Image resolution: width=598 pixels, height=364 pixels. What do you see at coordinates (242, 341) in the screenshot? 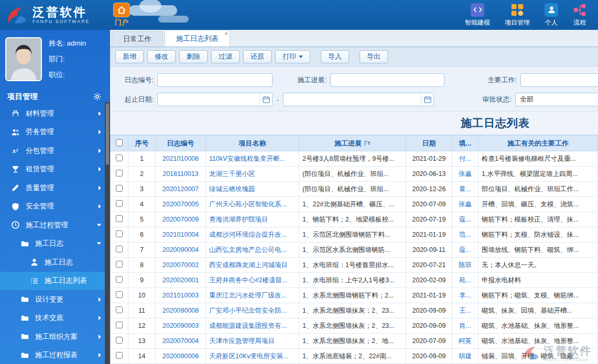
I see `project-name-link: 天津市应急管理局项目` at bounding box center [242, 341].